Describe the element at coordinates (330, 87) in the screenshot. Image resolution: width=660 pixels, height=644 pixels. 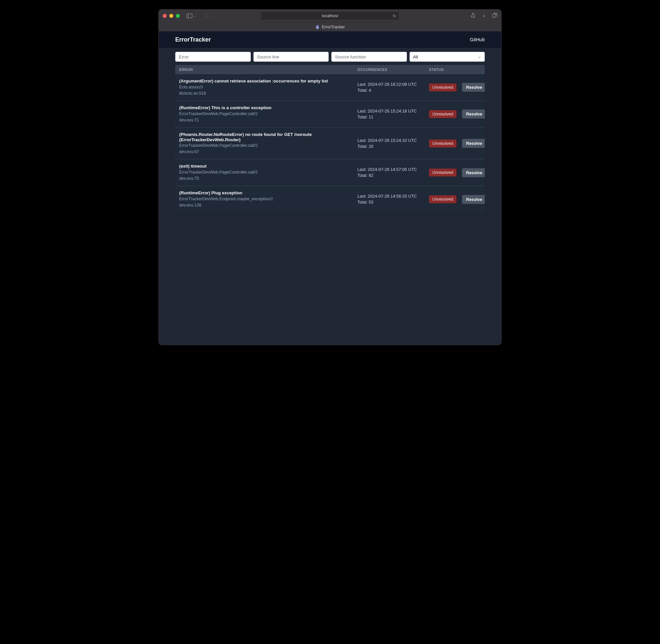
I see `table-row: (ArgumentError) cannot retrieve associat…` at that location.